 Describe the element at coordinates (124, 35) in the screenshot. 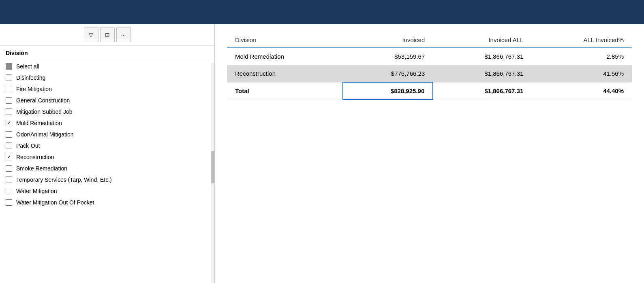

I see `more-icon: ···` at that location.